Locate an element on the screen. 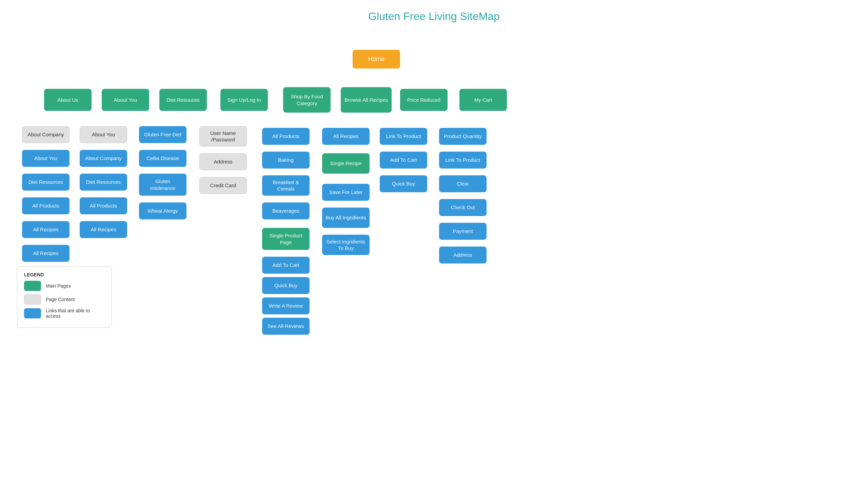 This screenshot has width=868, height=489. about-us-child-5: All Recipes is located at coordinates (46, 253).